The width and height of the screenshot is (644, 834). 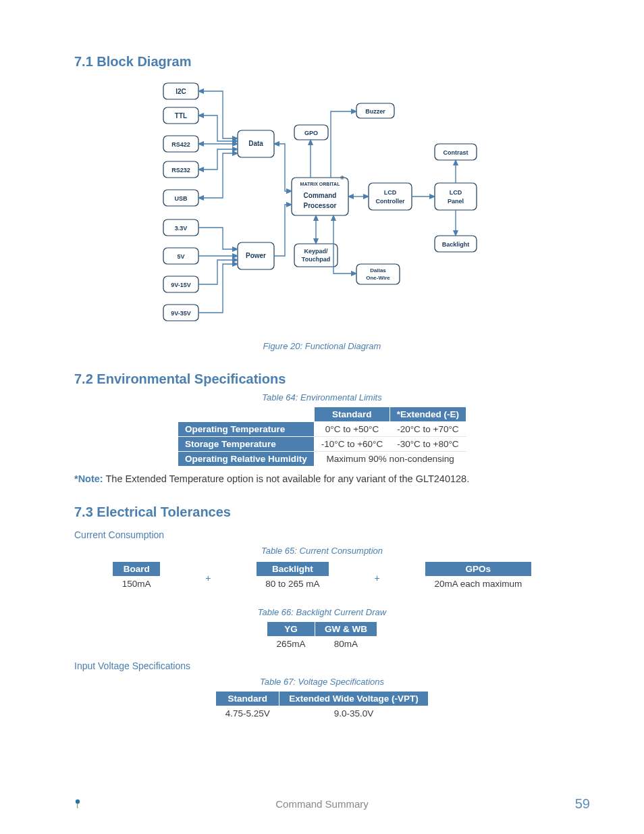 I want to click on env-r2-ext: -30°C to +80°C, so click(x=428, y=444).